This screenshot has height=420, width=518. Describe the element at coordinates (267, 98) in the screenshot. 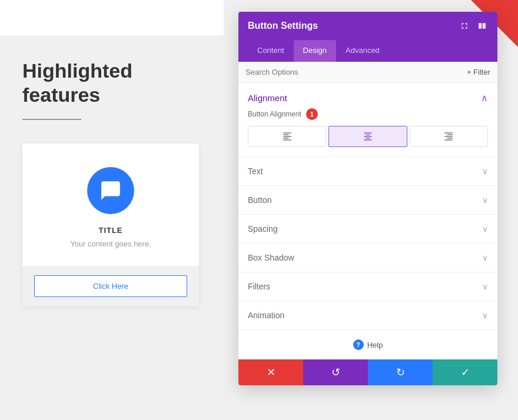

I see `alignment-section-title: Alignment` at that location.